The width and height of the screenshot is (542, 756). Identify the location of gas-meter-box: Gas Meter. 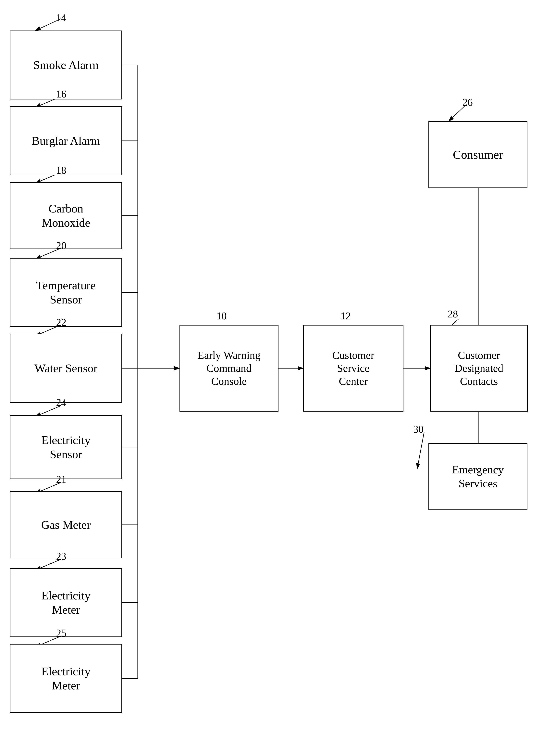
(66, 525).